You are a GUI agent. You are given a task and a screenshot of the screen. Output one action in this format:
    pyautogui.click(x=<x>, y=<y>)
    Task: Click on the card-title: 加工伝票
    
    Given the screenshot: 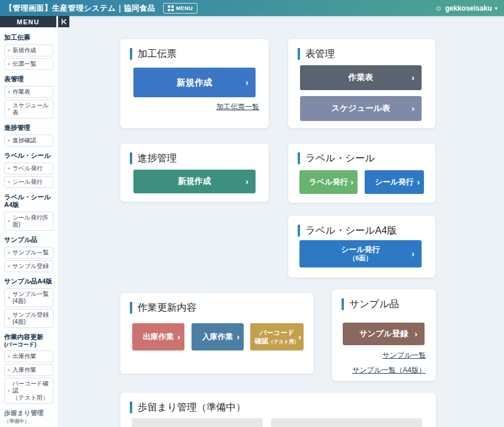 What is the action you would take?
    pyautogui.click(x=194, y=54)
    